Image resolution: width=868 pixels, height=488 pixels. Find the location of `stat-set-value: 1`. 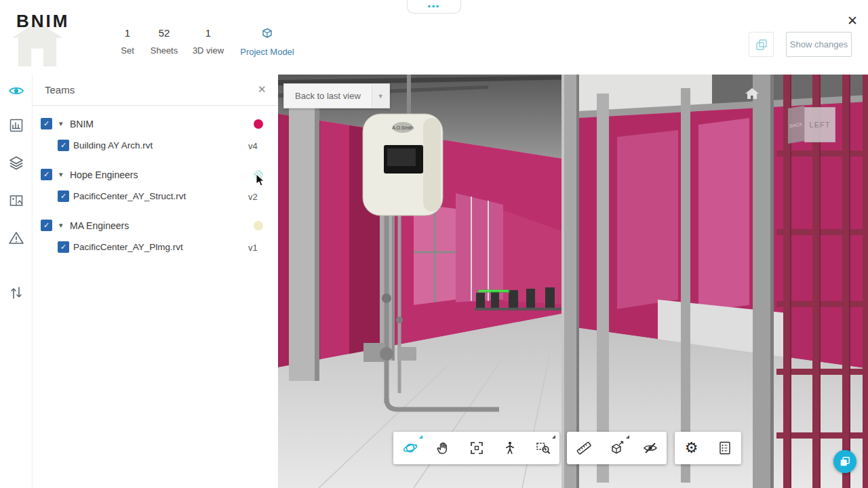

stat-set-value: 1 is located at coordinates (127, 33).